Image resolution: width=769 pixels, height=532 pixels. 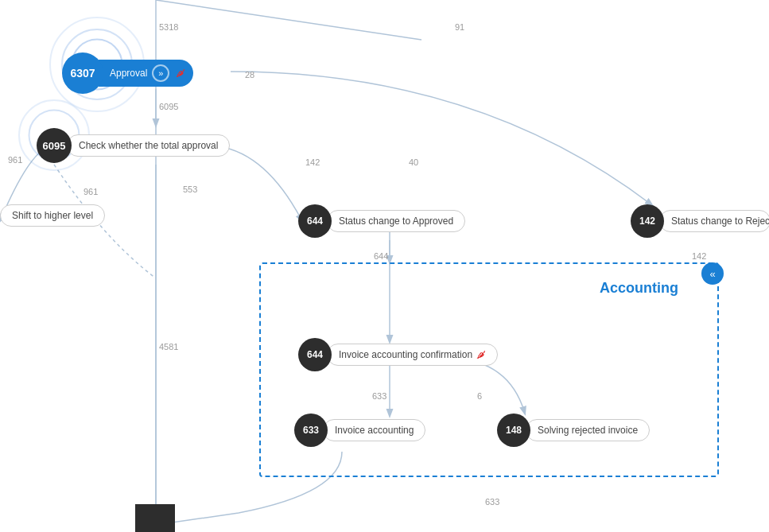 I want to click on edge-label-961-left: 961, so click(x=15, y=160).